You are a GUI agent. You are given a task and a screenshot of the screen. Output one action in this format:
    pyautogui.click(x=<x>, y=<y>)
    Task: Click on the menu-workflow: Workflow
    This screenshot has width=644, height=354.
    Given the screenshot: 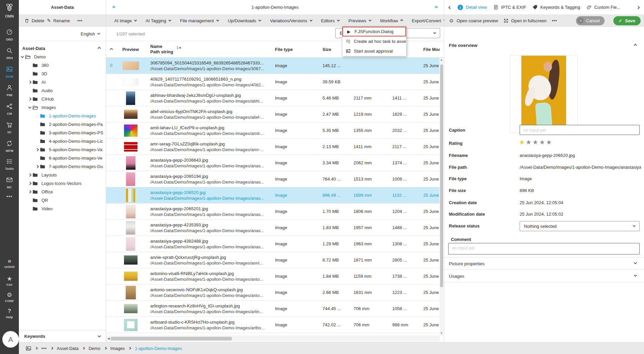 What is the action you would take?
    pyautogui.click(x=392, y=21)
    